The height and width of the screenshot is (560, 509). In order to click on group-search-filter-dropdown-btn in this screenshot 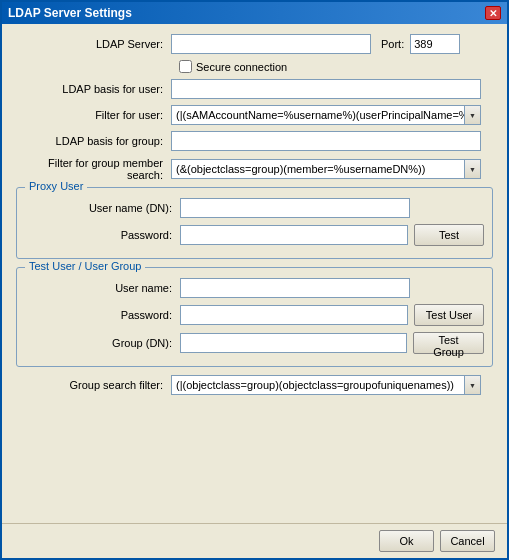, I will do `click(472, 385)`.